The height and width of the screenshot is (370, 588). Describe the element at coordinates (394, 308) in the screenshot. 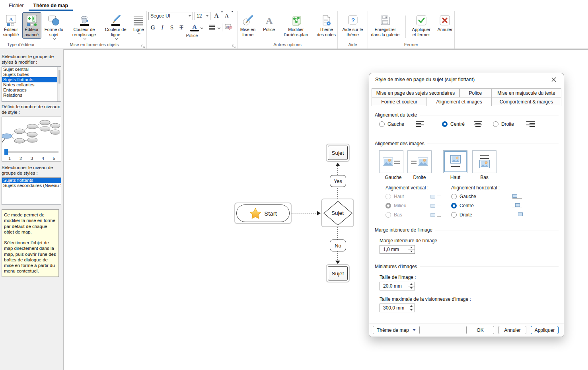

I see `viewer-max-value: 300,0 mm` at that location.